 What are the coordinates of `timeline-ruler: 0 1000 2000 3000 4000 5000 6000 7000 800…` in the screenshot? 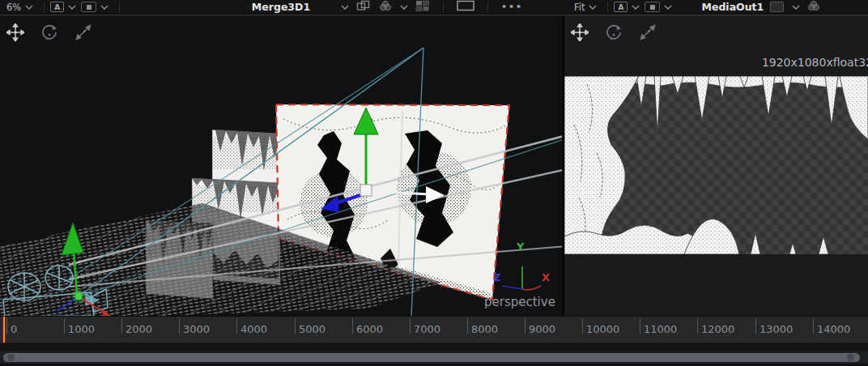 It's located at (434, 330).